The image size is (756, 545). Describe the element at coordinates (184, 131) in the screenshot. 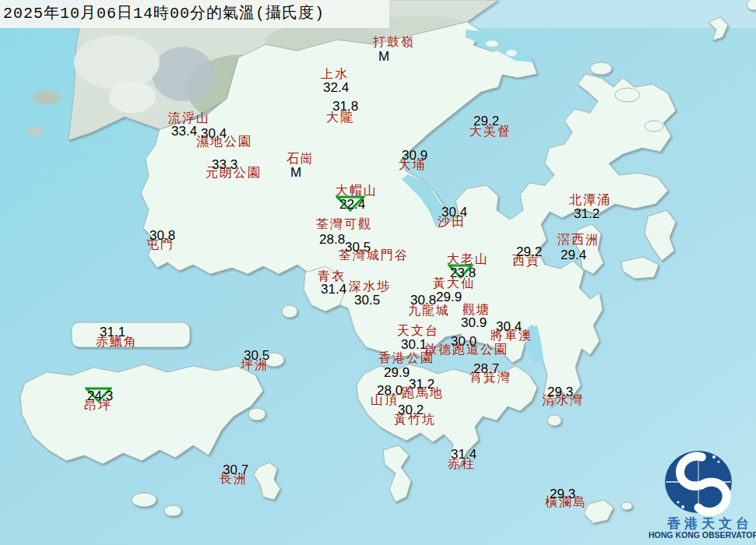

I see `station-temperature-value: 33.4` at that location.